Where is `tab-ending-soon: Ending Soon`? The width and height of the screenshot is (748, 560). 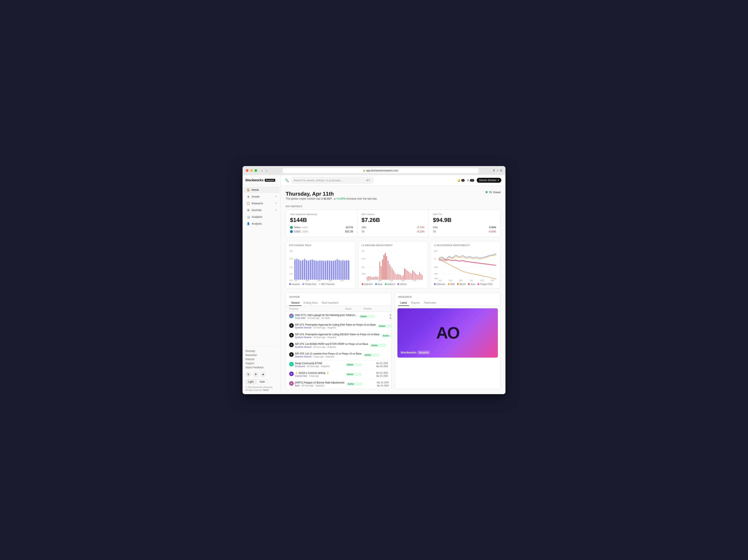
tab-ending-soon: Ending Soon is located at coordinates (311, 303).